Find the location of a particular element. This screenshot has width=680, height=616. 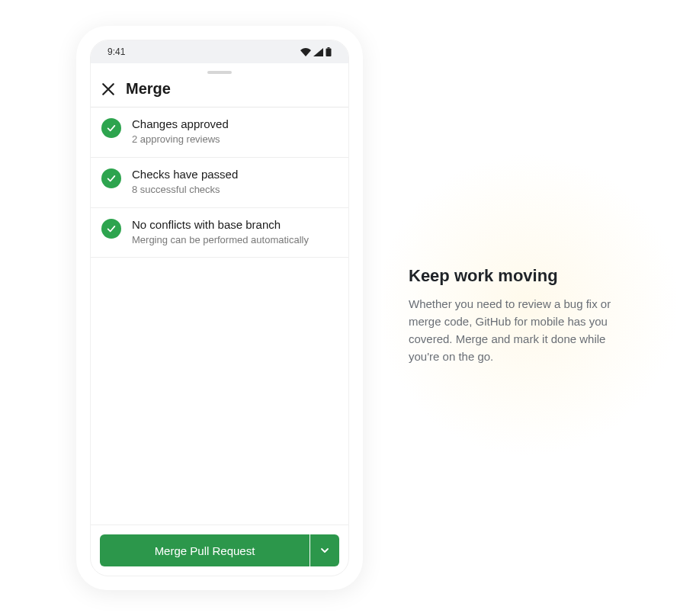

status-subtitle: 2 approving reviews is located at coordinates (235, 140).